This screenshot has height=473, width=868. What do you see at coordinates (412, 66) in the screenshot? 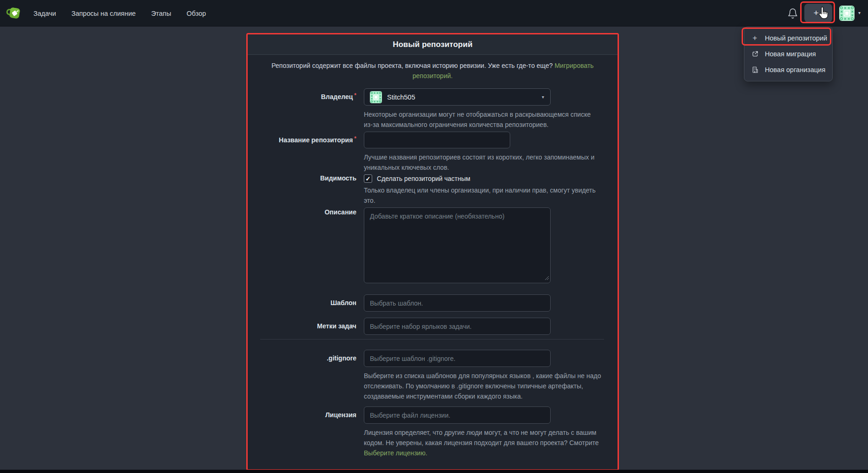
I see `intro-text: Репозиторий содержит все файлы проекта, …` at bounding box center [412, 66].